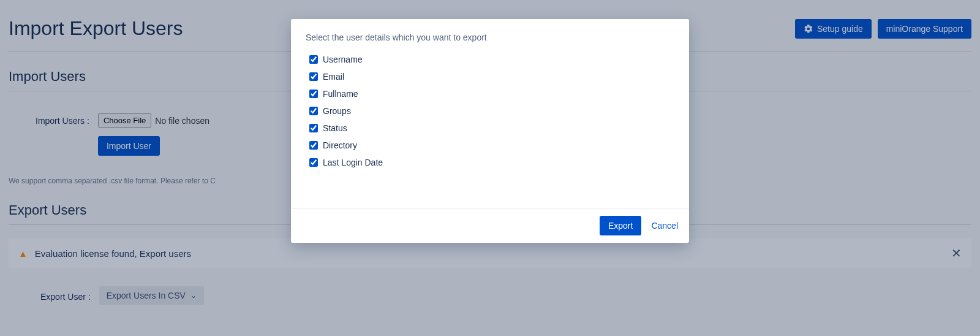  What do you see at coordinates (665, 226) in the screenshot?
I see `cancel-button: Cancel` at bounding box center [665, 226].